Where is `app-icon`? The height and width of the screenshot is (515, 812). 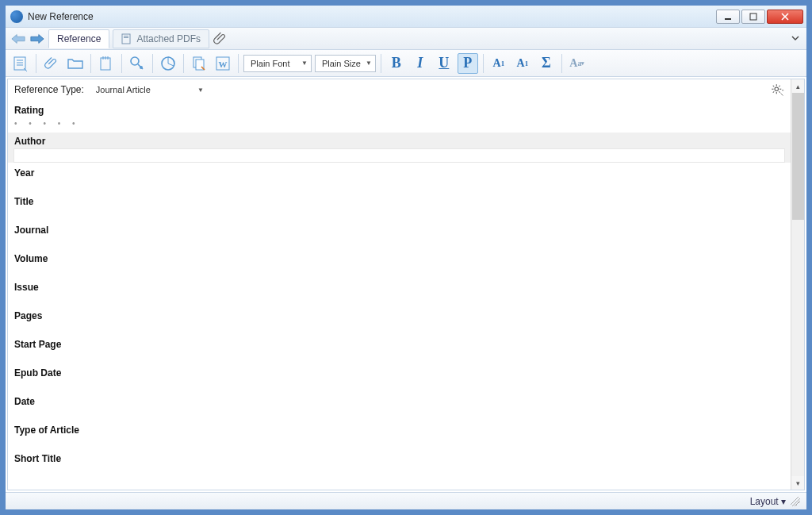 app-icon is located at coordinates (17, 17).